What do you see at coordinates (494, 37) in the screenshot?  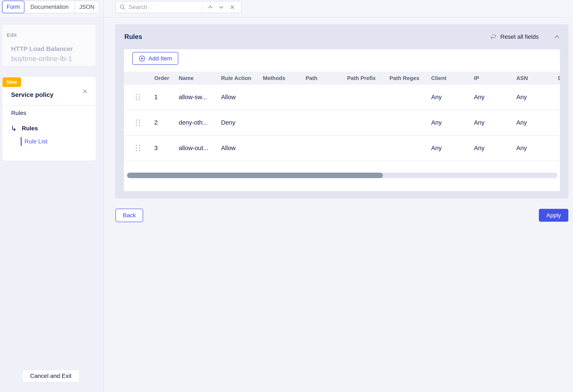 I see `reset-icon` at bounding box center [494, 37].